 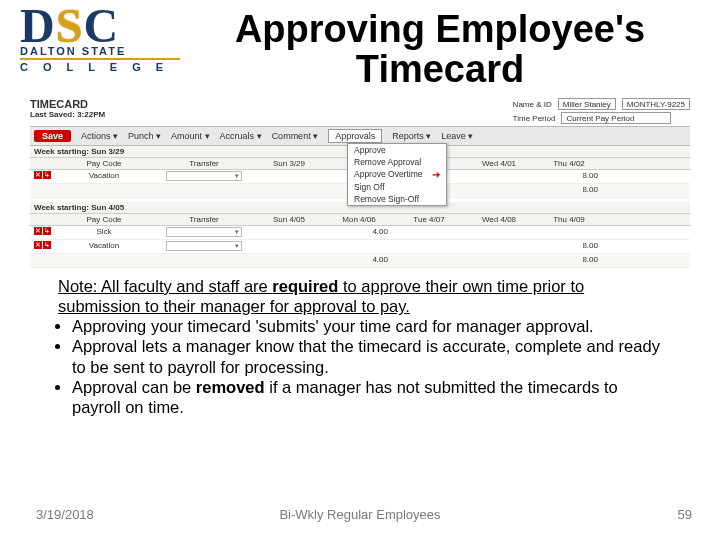 What do you see at coordinates (457, 136) in the screenshot?
I see `menu-leave: Leave ▾` at bounding box center [457, 136].